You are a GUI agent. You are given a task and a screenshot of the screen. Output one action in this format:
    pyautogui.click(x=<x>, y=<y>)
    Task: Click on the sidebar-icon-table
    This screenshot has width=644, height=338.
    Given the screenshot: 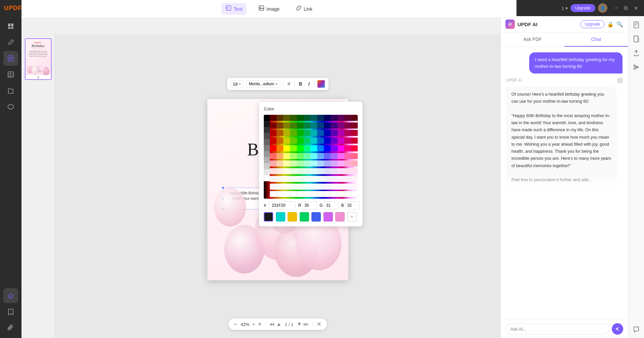 What is the action you would take?
    pyautogui.click(x=11, y=75)
    